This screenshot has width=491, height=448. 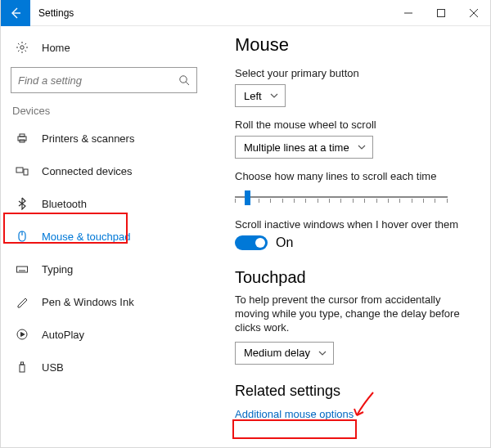 What do you see at coordinates (277, 353) in the screenshot?
I see `touchpad-delay-value: Medium delay` at bounding box center [277, 353].